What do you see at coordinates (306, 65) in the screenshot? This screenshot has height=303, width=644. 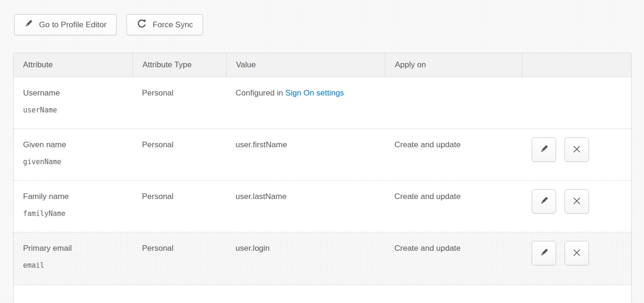 I see `column-header-value: Value` at bounding box center [306, 65].